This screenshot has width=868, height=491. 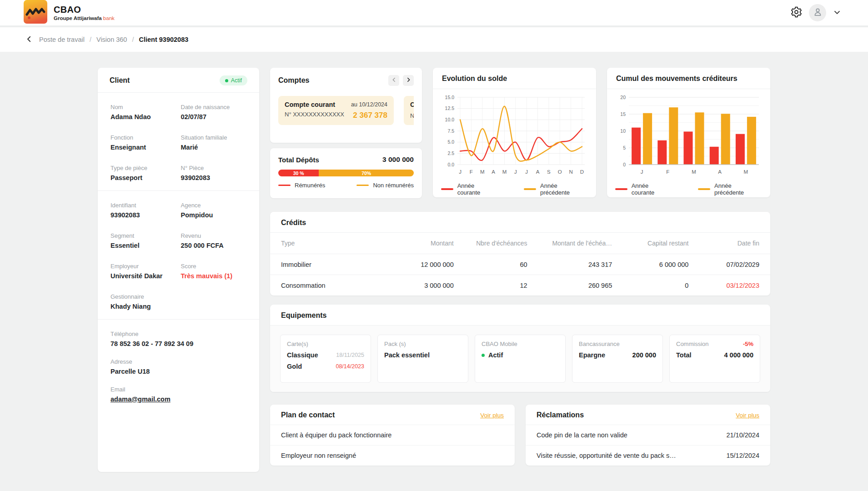 What do you see at coordinates (470, 189) in the screenshot?
I see `legend-annee-courante: Année courante` at bounding box center [470, 189].